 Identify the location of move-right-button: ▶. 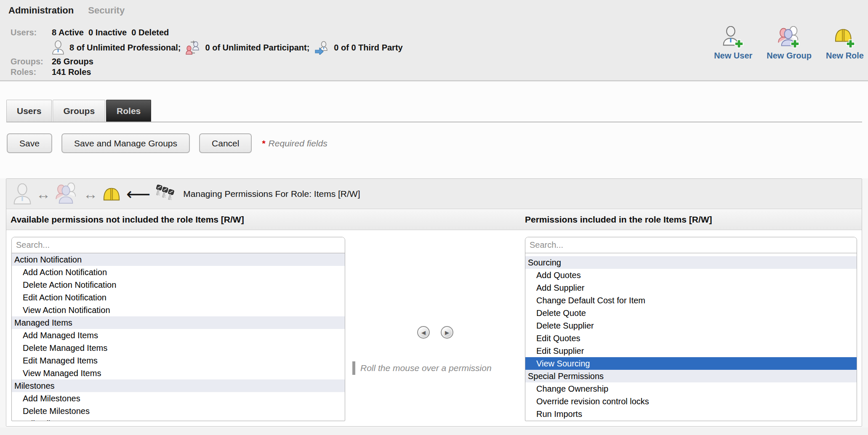
(447, 332).